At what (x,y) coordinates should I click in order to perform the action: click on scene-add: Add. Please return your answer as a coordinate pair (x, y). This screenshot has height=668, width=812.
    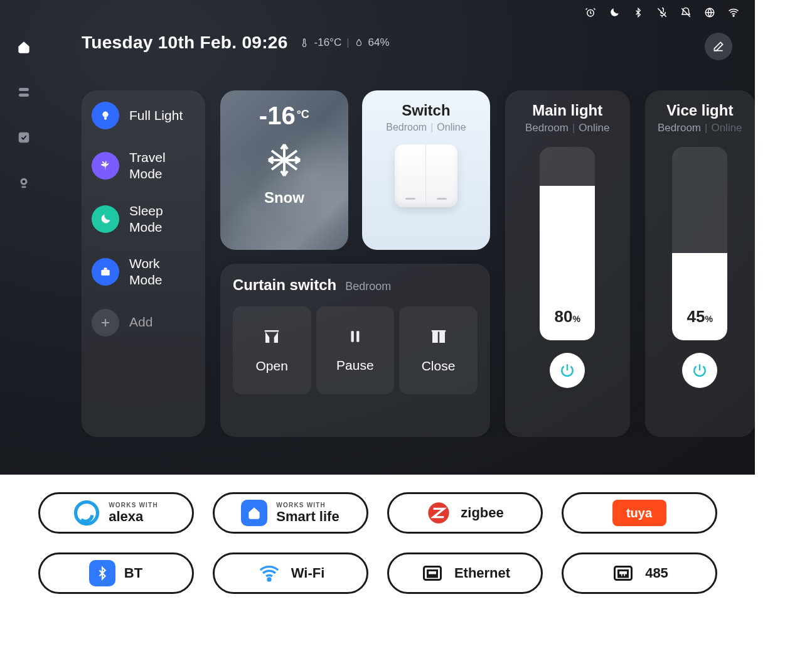
    Looking at the image, I should click on (143, 323).